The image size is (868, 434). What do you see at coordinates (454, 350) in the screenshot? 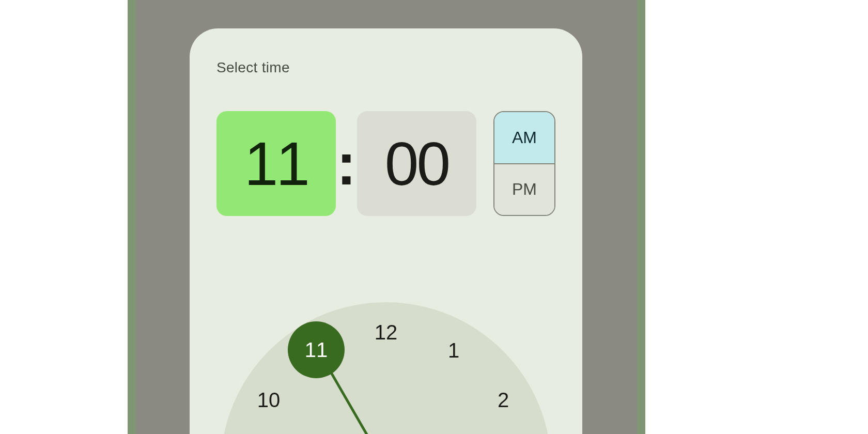
I see `clock-hour-1: 1` at bounding box center [454, 350].